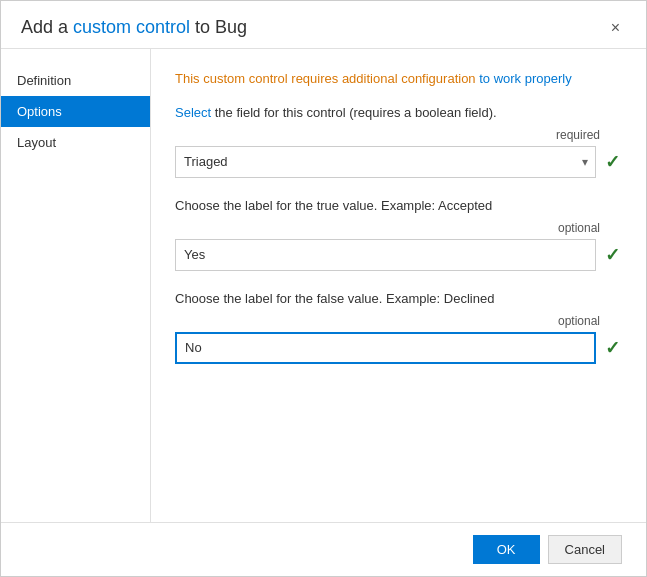 The width and height of the screenshot is (647, 577). I want to click on dialog-title: Add a custom control to Bug, so click(134, 28).